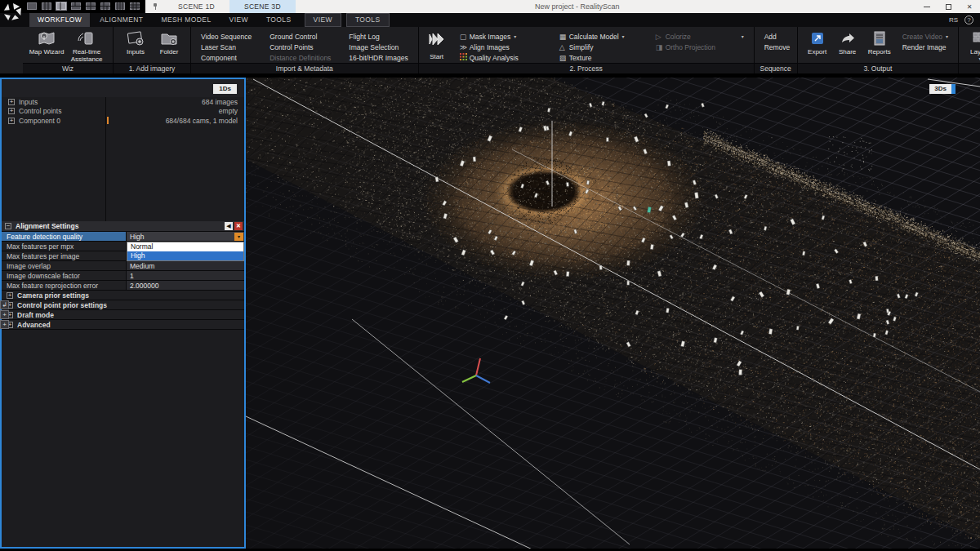 The height and width of the screenshot is (551, 980). What do you see at coordinates (121, 20) in the screenshot?
I see `ribbon-tab-alignment: ALIGNMENT` at bounding box center [121, 20].